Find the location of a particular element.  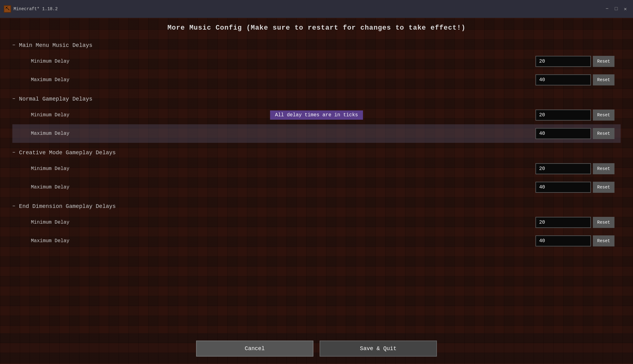

reset-btn-main-min: Reset is located at coordinates (604, 61).